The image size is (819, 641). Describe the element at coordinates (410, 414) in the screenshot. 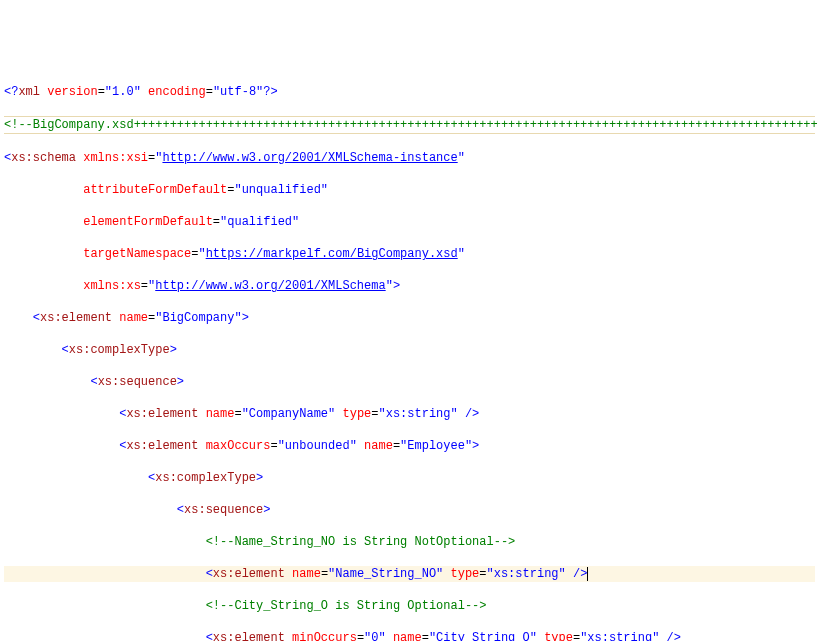

I see `line: <xs:element name="CompanyName" type="xs:…` at that location.